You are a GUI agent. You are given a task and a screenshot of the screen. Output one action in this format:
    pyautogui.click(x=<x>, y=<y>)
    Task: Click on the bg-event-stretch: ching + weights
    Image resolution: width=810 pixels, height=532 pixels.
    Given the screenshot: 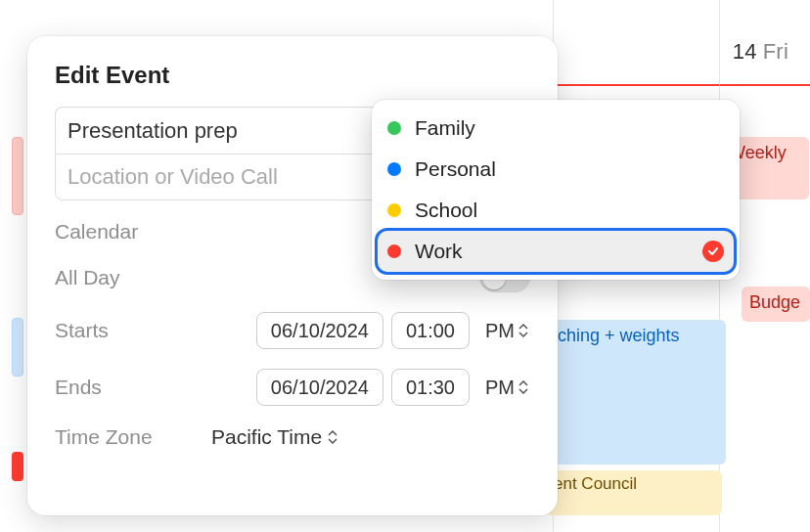 What is the action you would take?
    pyautogui.click(x=618, y=335)
    